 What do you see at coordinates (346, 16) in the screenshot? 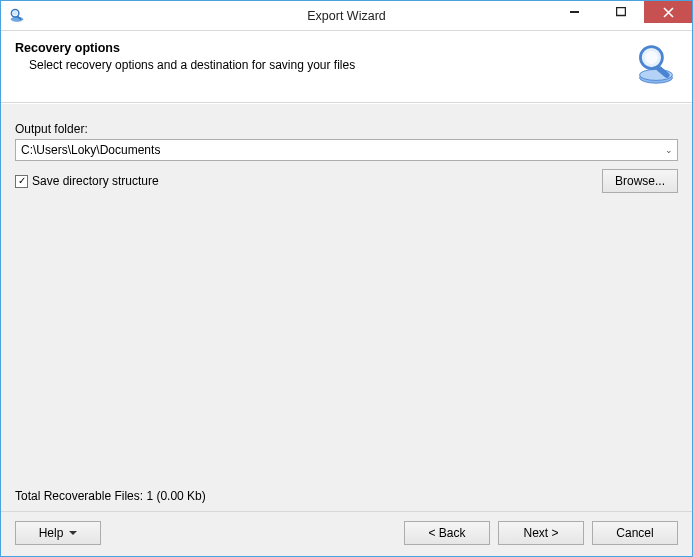
I see `titlebar: Export Wizard` at bounding box center [346, 16].